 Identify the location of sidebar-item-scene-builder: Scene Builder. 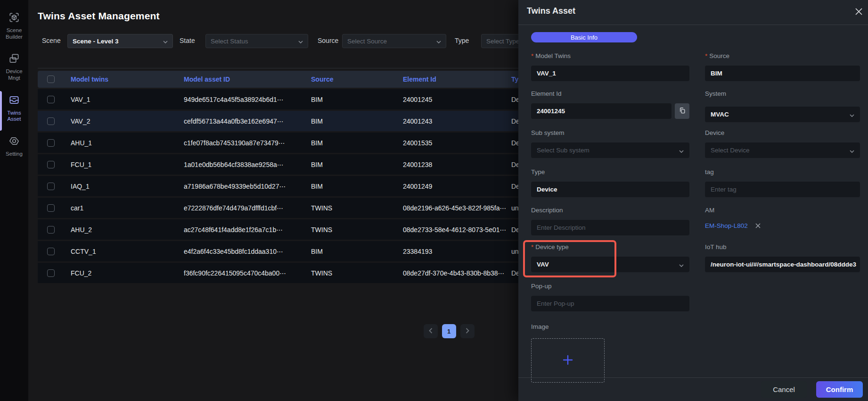
(14, 25).